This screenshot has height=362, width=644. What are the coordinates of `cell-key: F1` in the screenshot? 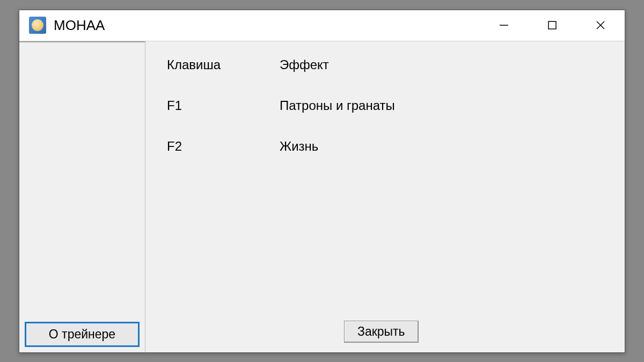 It's located at (223, 106).